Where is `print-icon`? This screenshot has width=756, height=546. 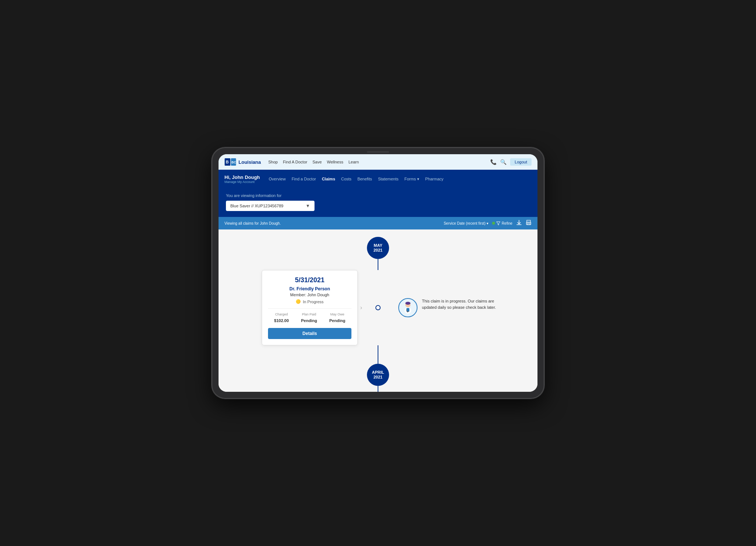
print-icon is located at coordinates (529, 224).